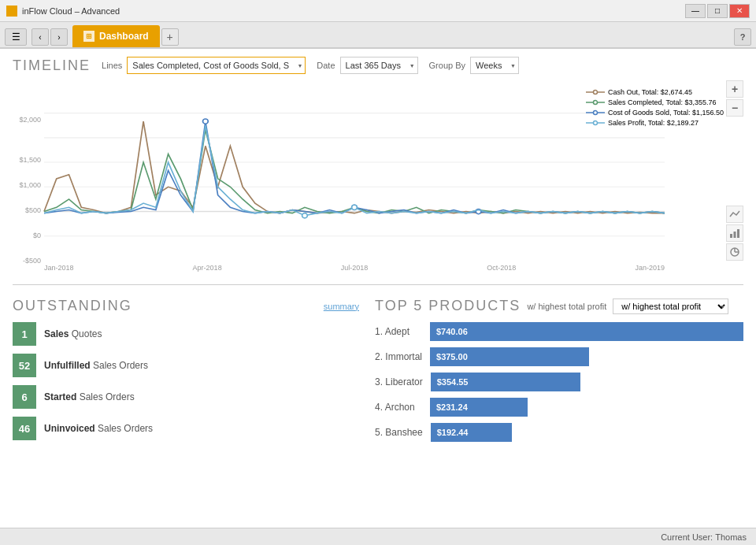  I want to click on back-button: ‹, so click(40, 37).